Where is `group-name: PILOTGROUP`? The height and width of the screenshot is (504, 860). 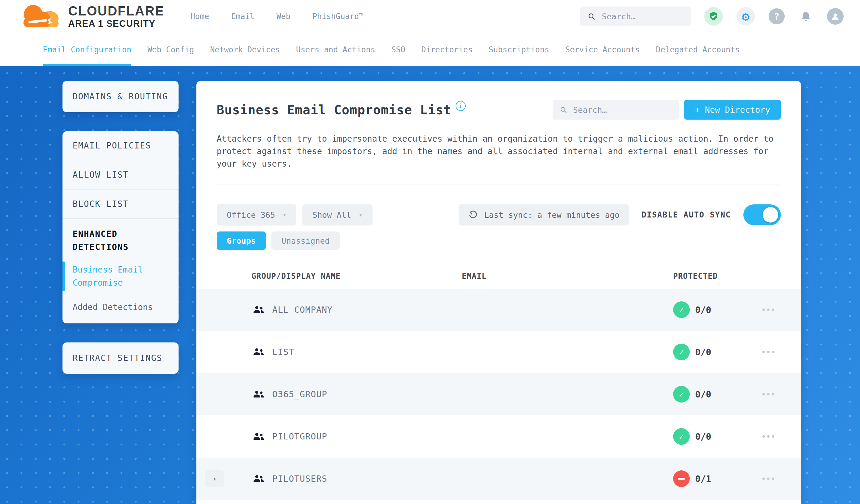
group-name: PILOTGROUP is located at coordinates (367, 436).